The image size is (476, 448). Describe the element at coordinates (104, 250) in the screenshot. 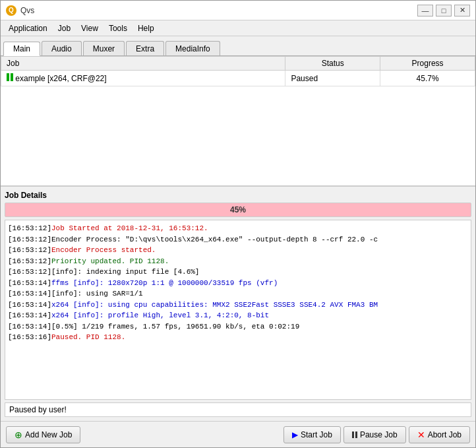

I see `log-text: Encoder Process started.` at that location.